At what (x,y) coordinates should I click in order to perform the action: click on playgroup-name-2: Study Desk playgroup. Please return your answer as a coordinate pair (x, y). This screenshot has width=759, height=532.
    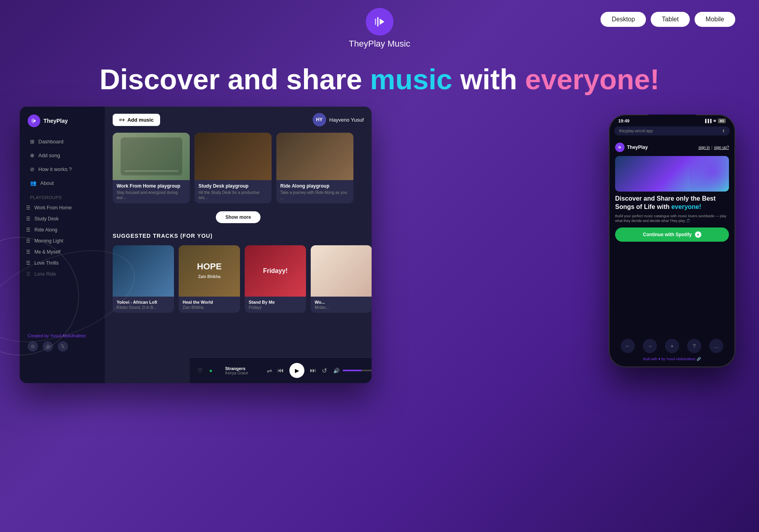
    Looking at the image, I should click on (233, 186).